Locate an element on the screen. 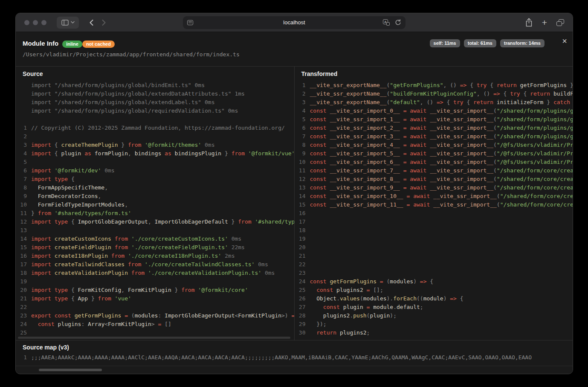 The width and height of the screenshot is (588, 387). code-line: 8 FormAppSpecificTheme, is located at coordinates (155, 188).